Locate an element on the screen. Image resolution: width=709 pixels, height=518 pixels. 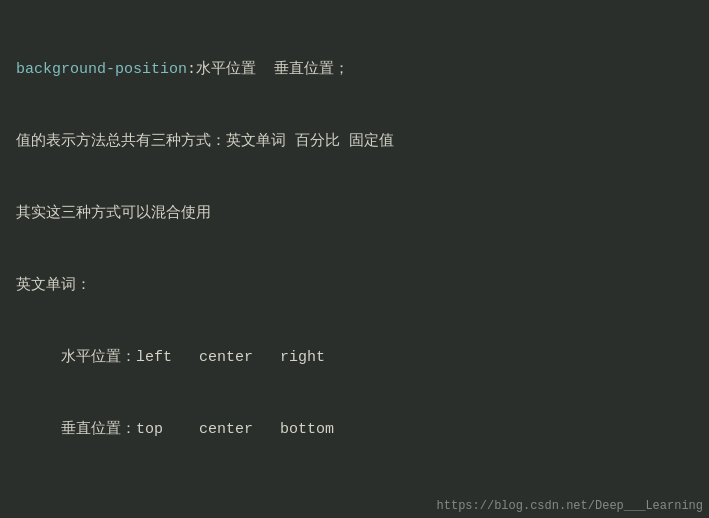
code-line-2: 值的表示方法总共有三种方式：英文单词 百分比 固定值 is located at coordinates (354, 142).